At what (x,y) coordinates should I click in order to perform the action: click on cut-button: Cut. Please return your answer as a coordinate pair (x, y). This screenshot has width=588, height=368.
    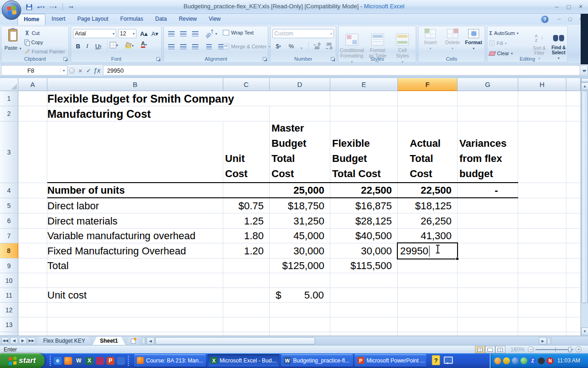
    Looking at the image, I should click on (32, 33).